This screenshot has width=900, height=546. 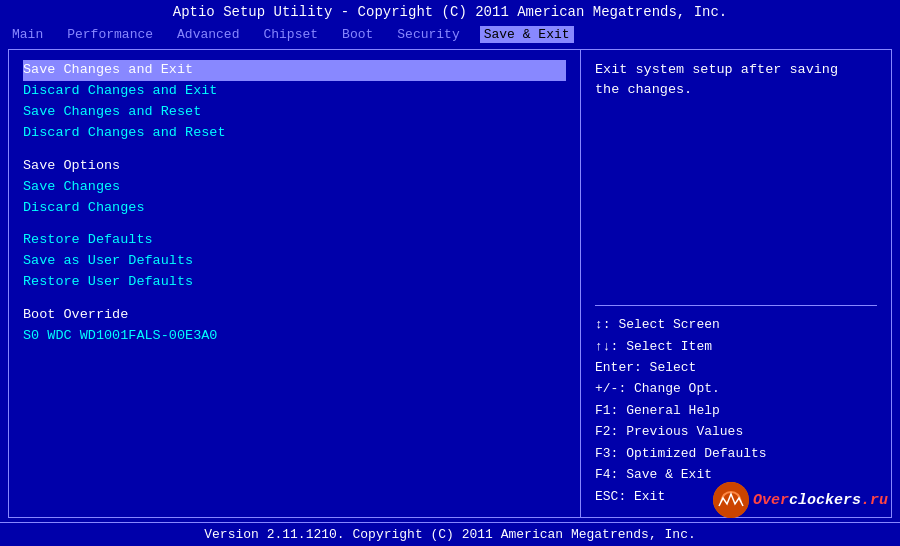 What do you see at coordinates (736, 454) in the screenshot?
I see `help-f3: F3: Optimized Defaults` at bounding box center [736, 454].